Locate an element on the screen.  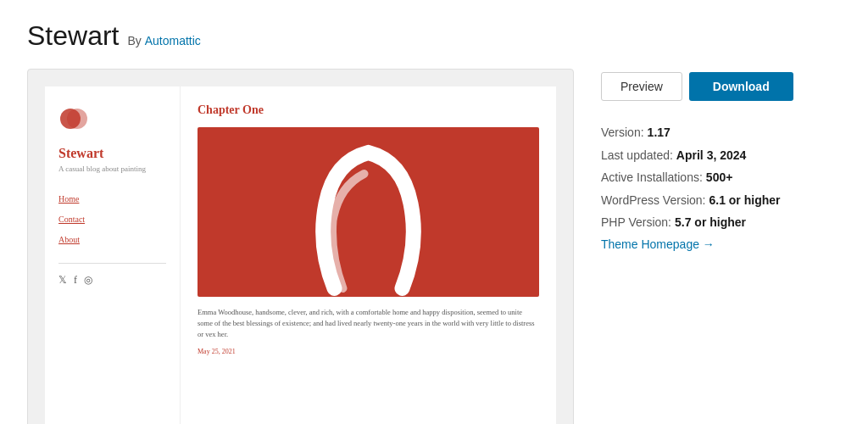
facebook-icon: f is located at coordinates (75, 280).